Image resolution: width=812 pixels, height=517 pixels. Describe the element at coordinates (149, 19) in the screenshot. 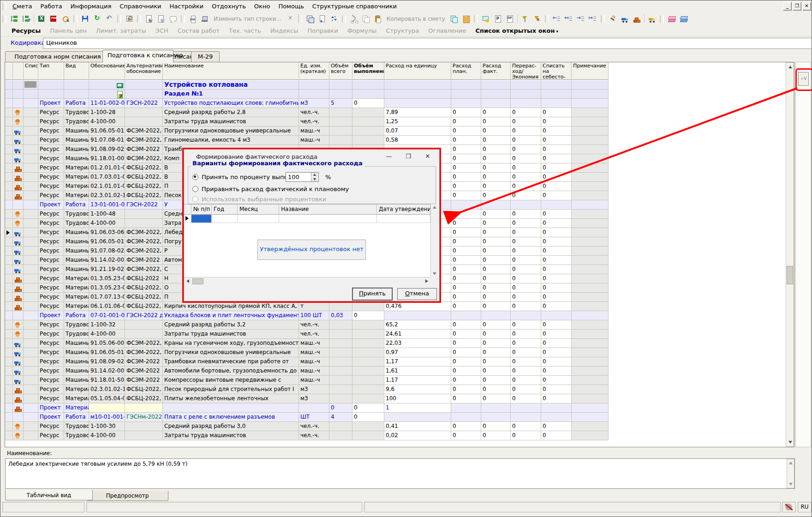

I see `doc-settings-icon: +` at that location.